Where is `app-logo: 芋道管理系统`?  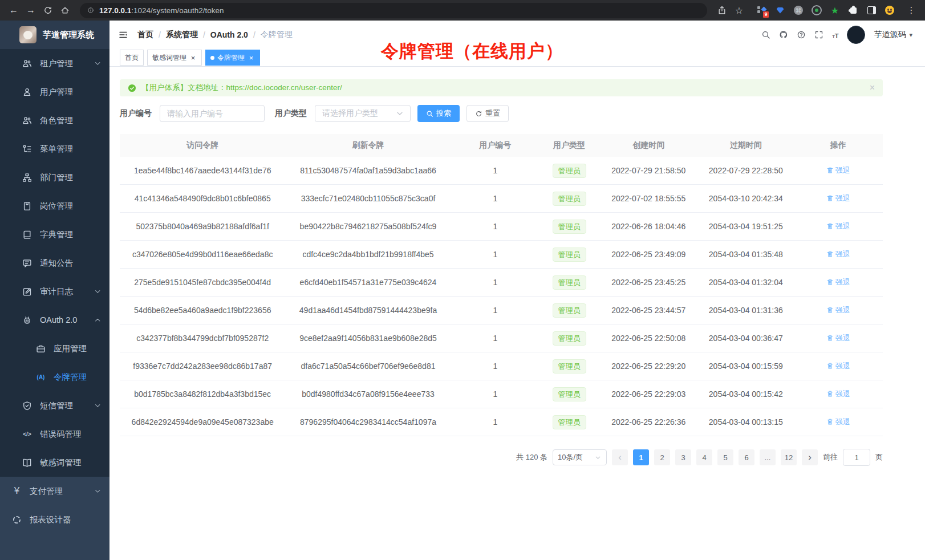
app-logo: 芋道管理系统 is located at coordinates (55, 35).